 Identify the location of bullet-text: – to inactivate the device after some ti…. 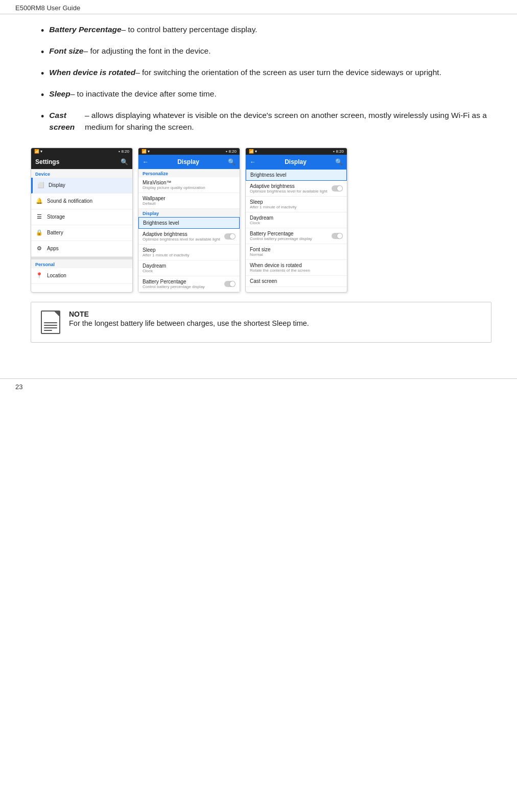
(144, 94).